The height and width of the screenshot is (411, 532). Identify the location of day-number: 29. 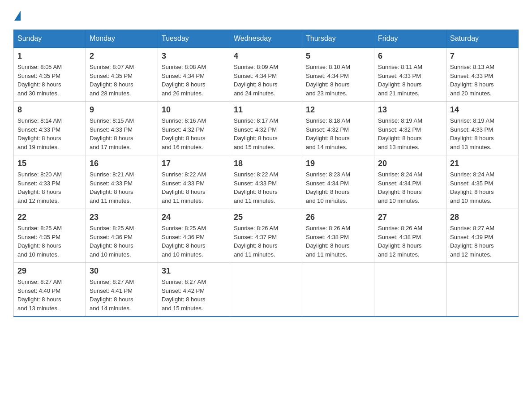
(50, 271).